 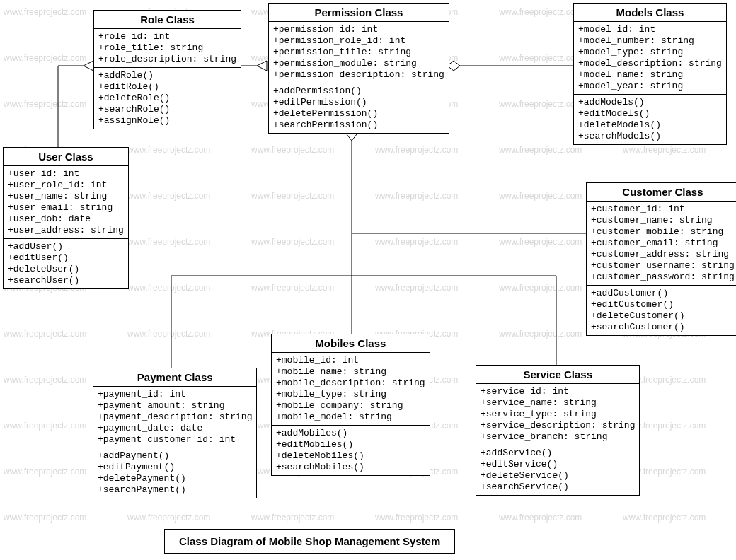 I want to click on class-attrs-permission: +permission_id: int+permission_role_id: …, so click(x=359, y=52).